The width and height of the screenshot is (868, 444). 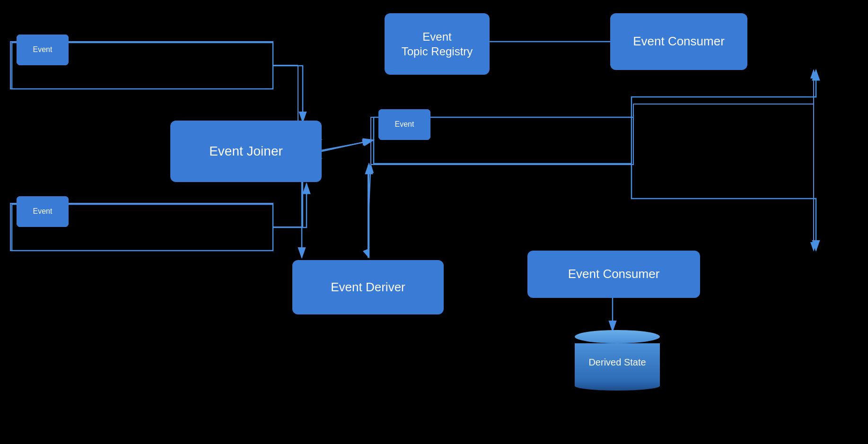 I want to click on event-deriver-box: Event Deriver, so click(x=368, y=287).